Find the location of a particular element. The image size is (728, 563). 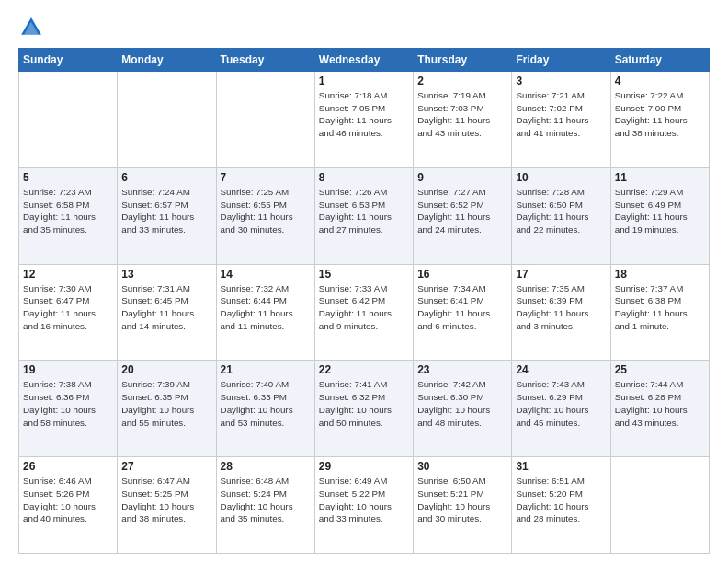

day-info: Sunrise: 7:30 AMSunset: 6:47 PMDaylight:… is located at coordinates (68, 307).